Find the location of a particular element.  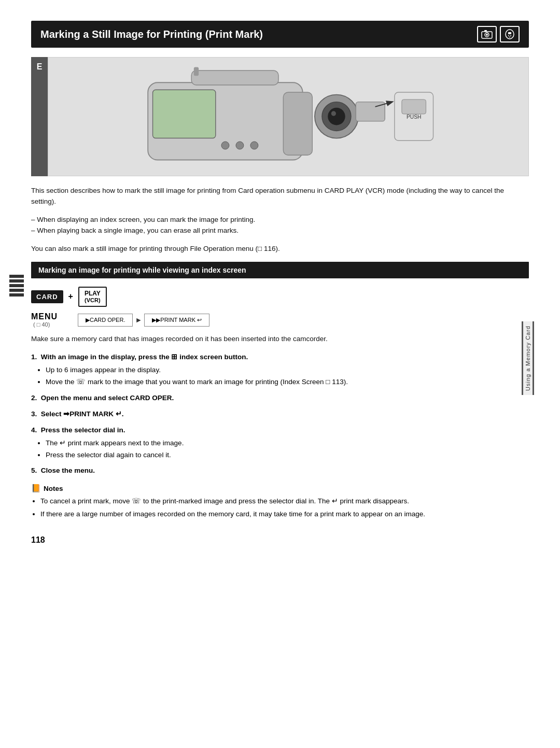

step-5: 5. Close the menu. is located at coordinates (280, 471).